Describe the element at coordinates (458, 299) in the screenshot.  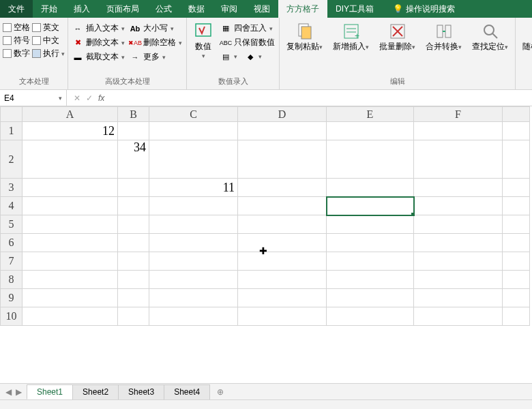
I see `cell-F9` at that location.